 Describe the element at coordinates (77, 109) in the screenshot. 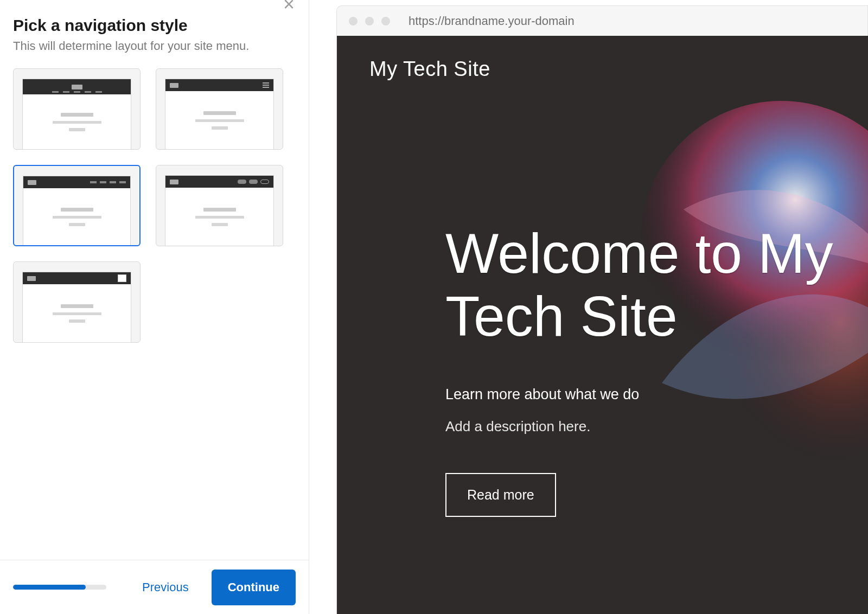

I see `nav-style-option-centered` at that location.